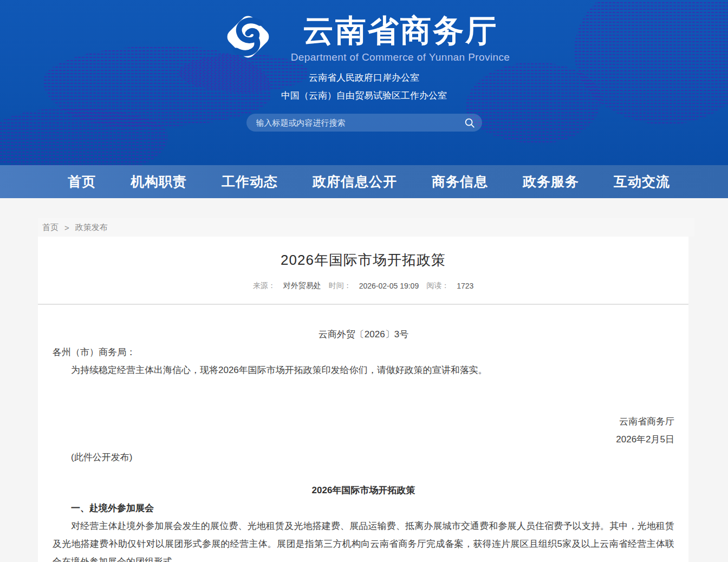 Image resolution: width=728 pixels, height=562 pixels. What do you see at coordinates (363, 421) in the screenshot?
I see `sender-name: 云南省商务厅` at bounding box center [363, 421].